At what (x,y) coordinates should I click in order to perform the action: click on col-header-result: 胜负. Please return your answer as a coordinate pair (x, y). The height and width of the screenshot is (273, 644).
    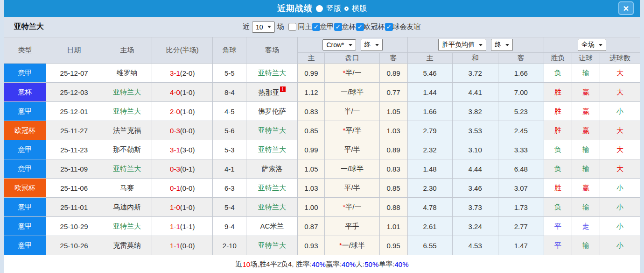
    Looking at the image, I should click on (558, 58).